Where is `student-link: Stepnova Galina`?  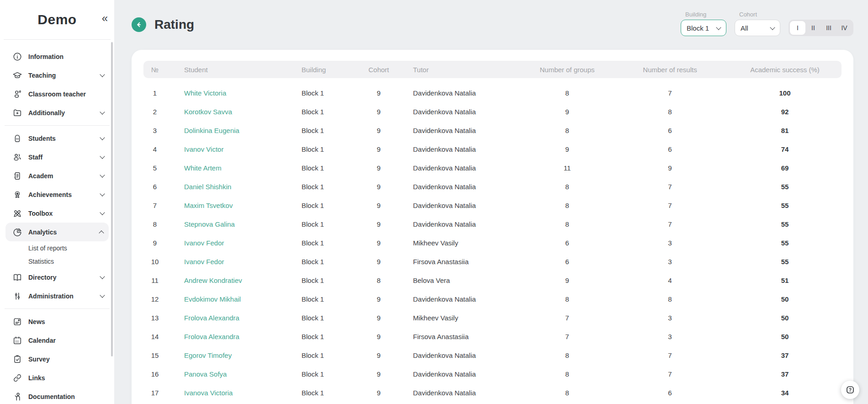 student-link: Stepnova Galina is located at coordinates (230, 224).